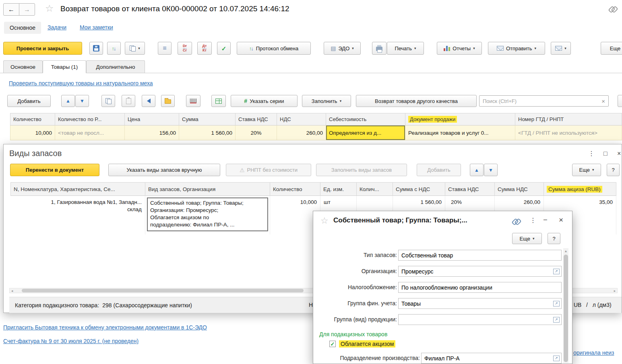 The image size is (622, 364). I want to click on check-document-button: ✓, so click(224, 48).